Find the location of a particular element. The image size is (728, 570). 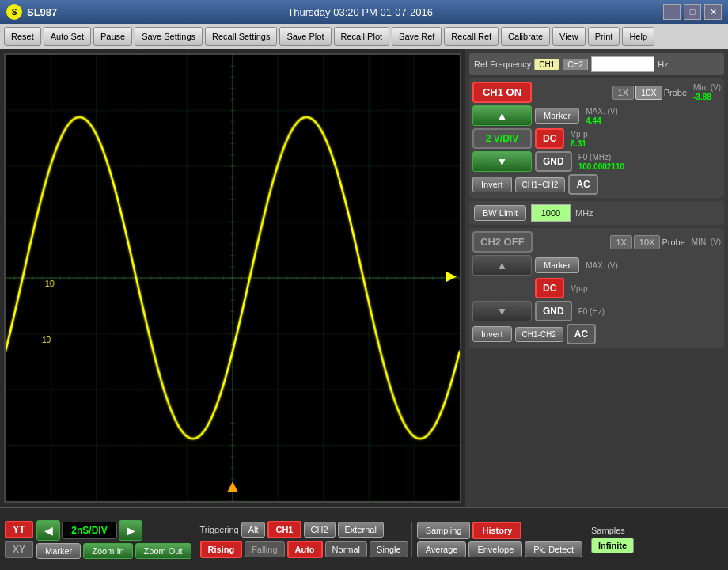

zoom-out-button: Zoom Out is located at coordinates (163, 551).